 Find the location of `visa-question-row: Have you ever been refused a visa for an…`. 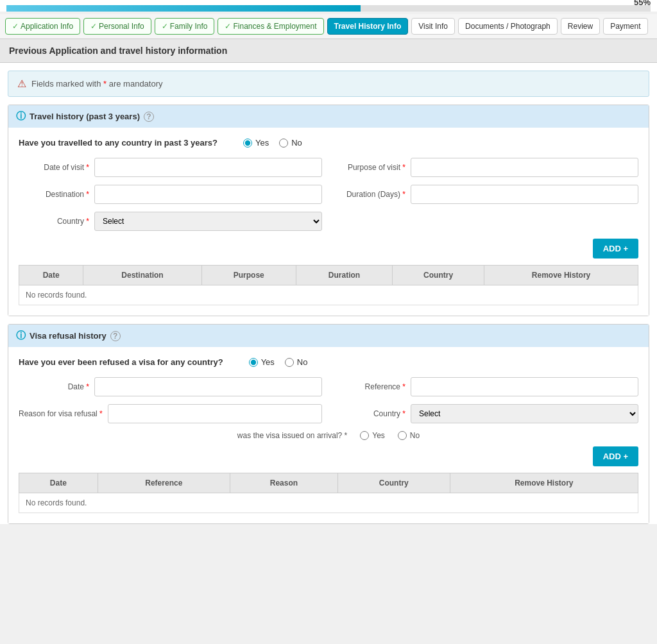

visa-question-row: Have you ever been refused a visa for an… is located at coordinates (328, 362).